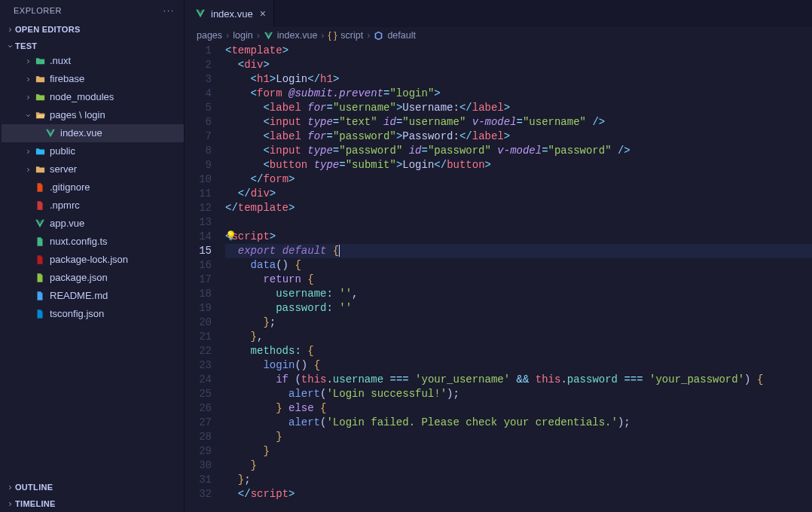 The width and height of the screenshot is (812, 512). I want to click on tree-item-server: server, so click(93, 169).